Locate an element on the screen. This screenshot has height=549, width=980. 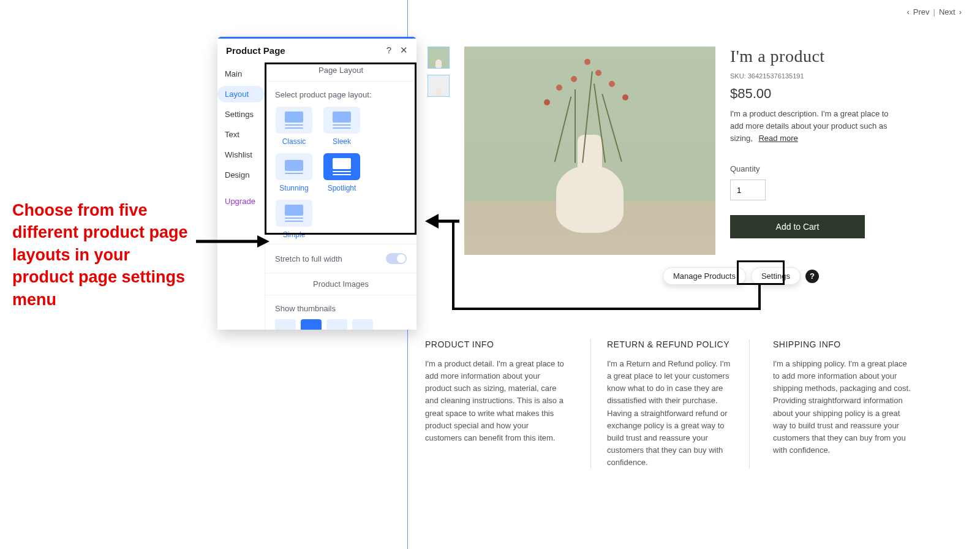
prev-next-nav: ‹ Prev | Next › is located at coordinates (934, 12).